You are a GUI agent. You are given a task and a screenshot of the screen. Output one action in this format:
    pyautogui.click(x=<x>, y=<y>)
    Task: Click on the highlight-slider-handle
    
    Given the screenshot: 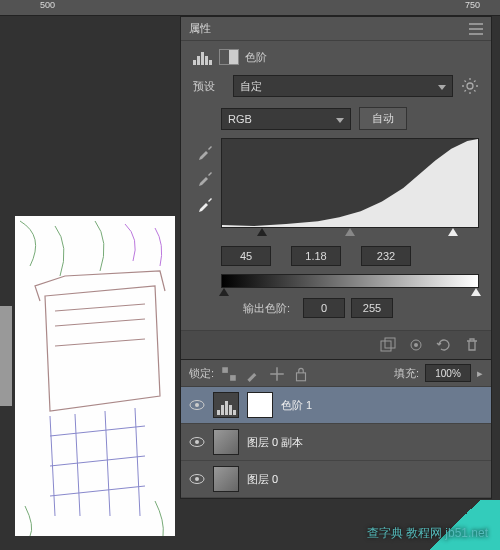 What is the action you would take?
    pyautogui.click(x=453, y=232)
    